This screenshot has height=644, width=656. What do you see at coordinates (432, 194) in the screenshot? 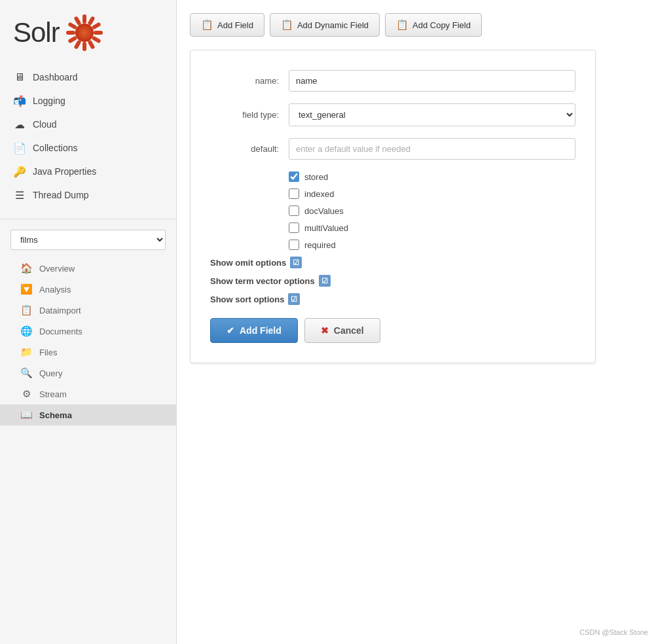
I see `indexed-row: indexed` at bounding box center [432, 194].